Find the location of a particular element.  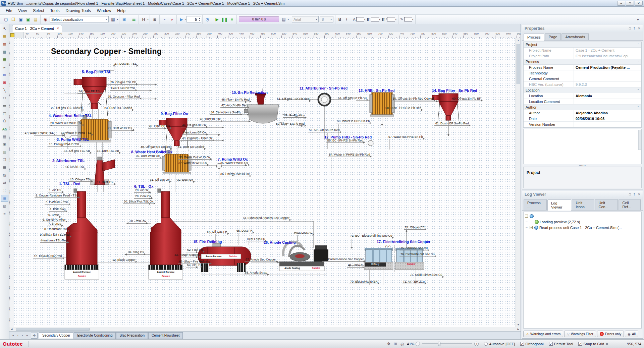

property-row: Project NameCase 1 - 2Cu + Cement is located at coordinates (582, 50).